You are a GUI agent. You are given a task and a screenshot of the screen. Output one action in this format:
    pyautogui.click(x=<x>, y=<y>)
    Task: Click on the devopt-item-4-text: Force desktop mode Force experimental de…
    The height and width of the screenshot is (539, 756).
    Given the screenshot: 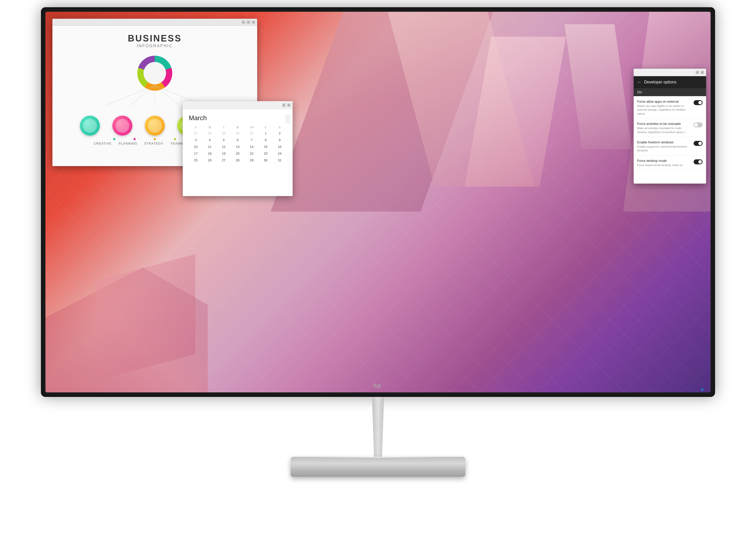 What is the action you would take?
    pyautogui.click(x=664, y=163)
    